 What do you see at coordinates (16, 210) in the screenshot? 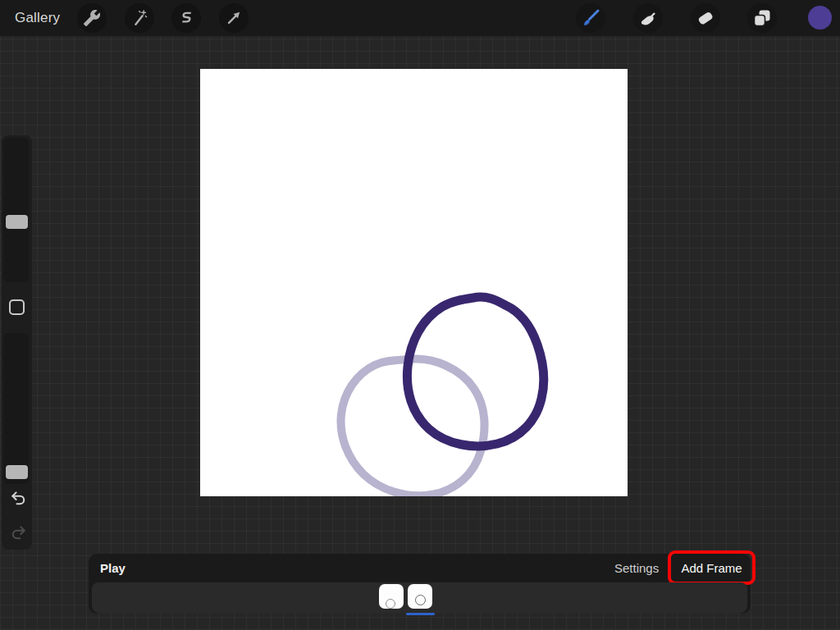
I see `brush-size-slider` at bounding box center [16, 210].